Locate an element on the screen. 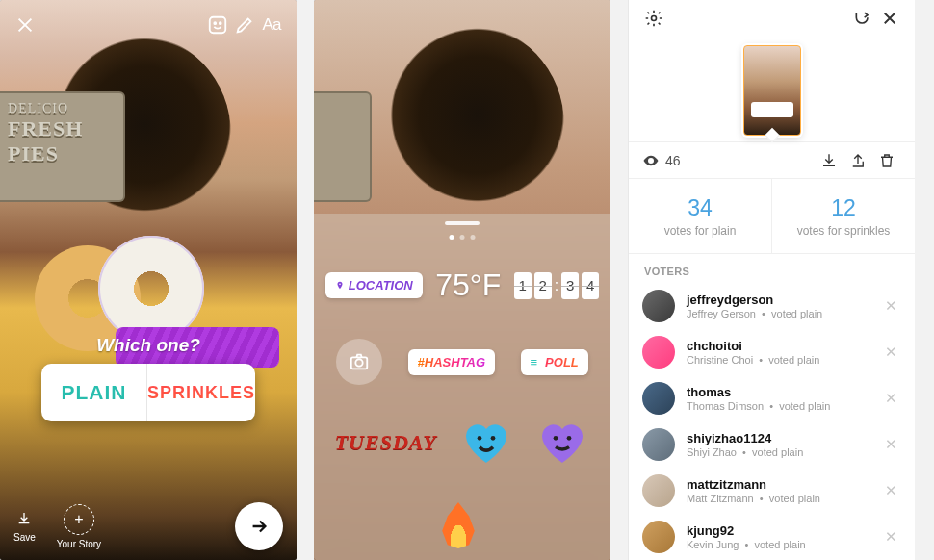 This screenshot has height=560, width=934. view-count: 46 is located at coordinates (662, 161).